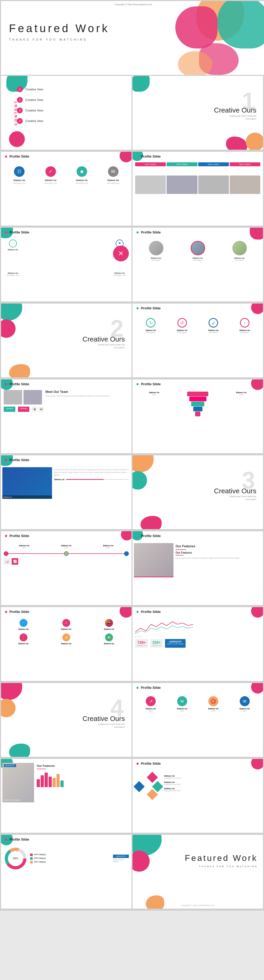  Describe the element at coordinates (152, 778) in the screenshot. I see `dia-top` at that location.